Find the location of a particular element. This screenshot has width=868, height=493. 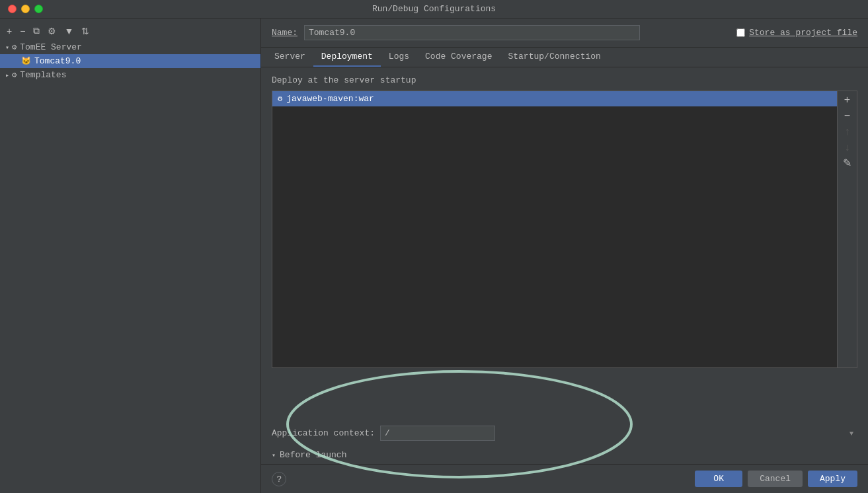

sort-config-button: ⇅ is located at coordinates (85, 31).